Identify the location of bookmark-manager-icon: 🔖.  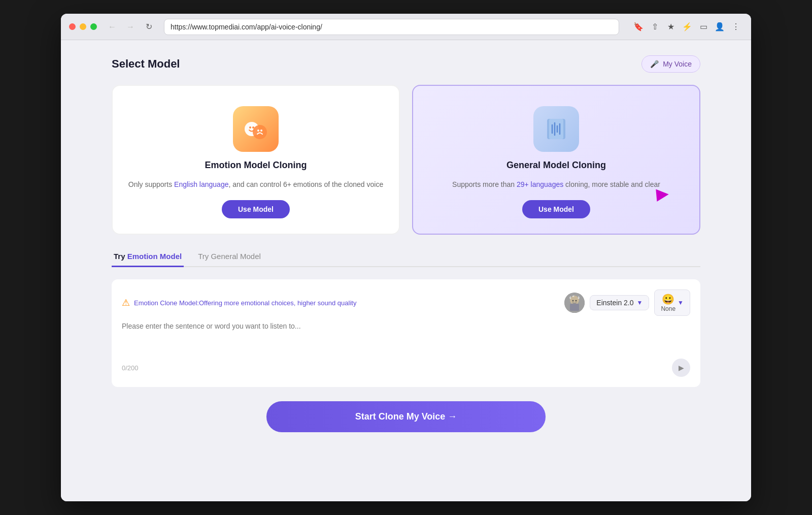
(638, 27).